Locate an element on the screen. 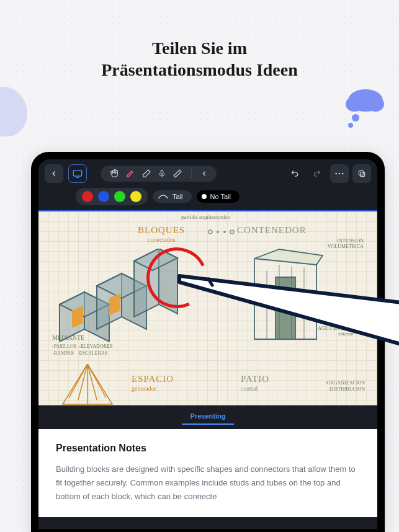 This screenshot has width=399, height=532. redo-button is located at coordinates (317, 174).